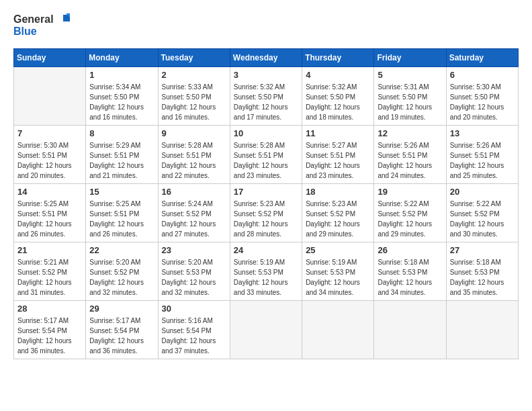 Image resolution: width=532 pixels, height=411 pixels. I want to click on day-number: 6, so click(482, 75).